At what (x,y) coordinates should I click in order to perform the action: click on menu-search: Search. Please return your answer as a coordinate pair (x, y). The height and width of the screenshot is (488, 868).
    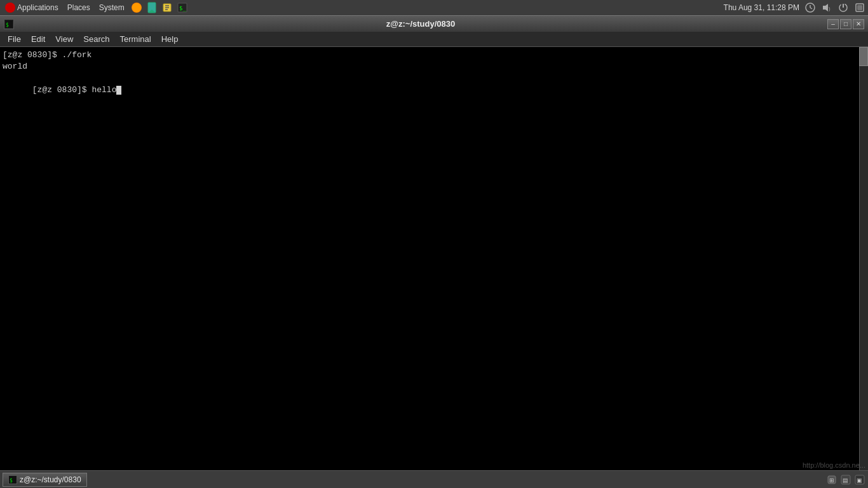
    Looking at the image, I should click on (97, 39).